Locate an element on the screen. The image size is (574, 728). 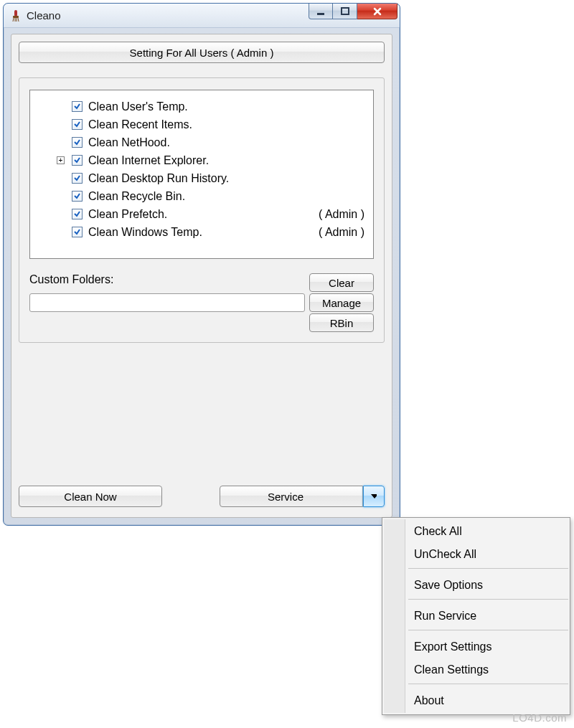
tree-item: Clean Prefetch.( Admin ) is located at coordinates (202, 214).